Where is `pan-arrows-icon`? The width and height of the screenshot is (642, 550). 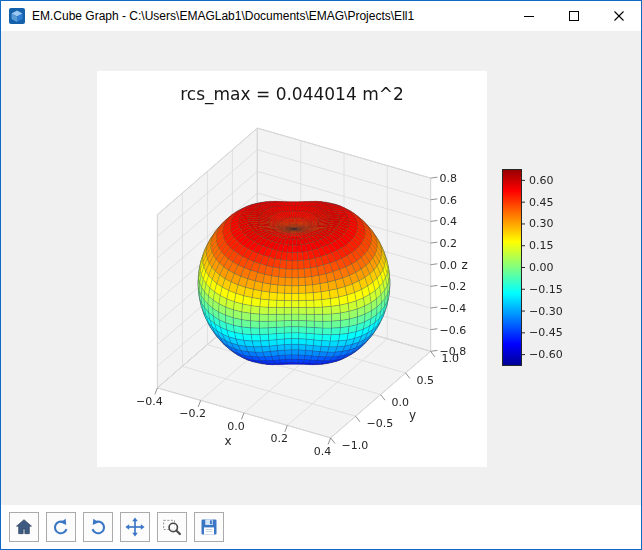
pan-arrows-icon is located at coordinates (135, 527).